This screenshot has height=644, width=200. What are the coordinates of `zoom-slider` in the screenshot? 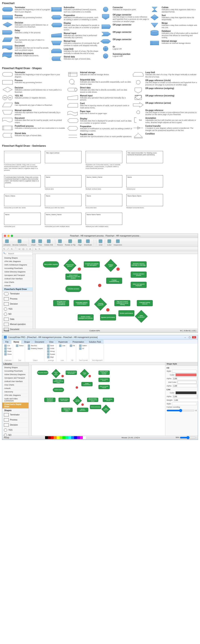 It's located at (188, 438).